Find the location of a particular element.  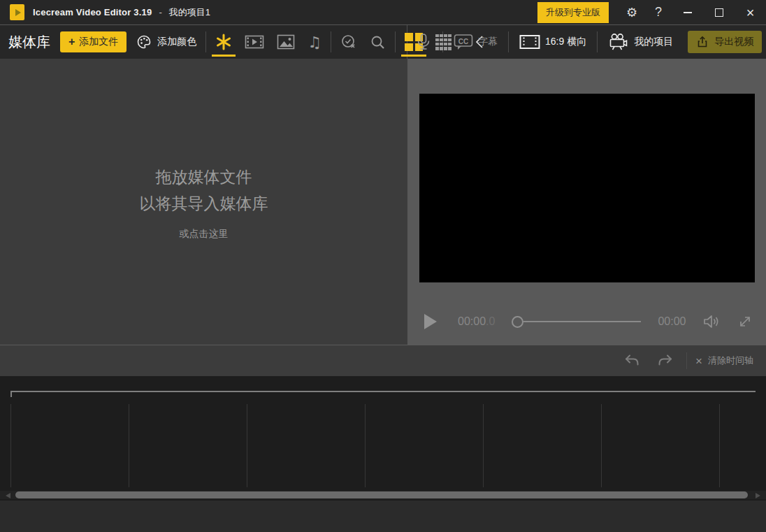

add-color-label: 添加颜色 is located at coordinates (177, 42).